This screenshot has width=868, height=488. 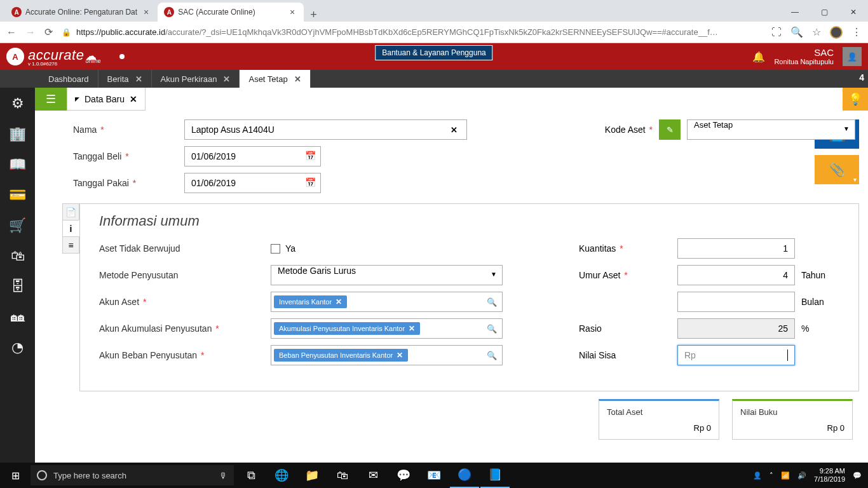 What do you see at coordinates (736, 302) in the screenshot?
I see `umur-bulan-input` at bounding box center [736, 302].